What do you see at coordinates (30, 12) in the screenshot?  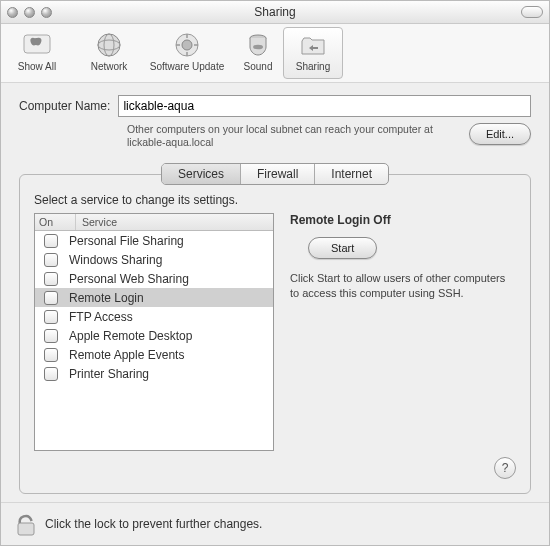 I see `minimize-window-button` at bounding box center [30, 12].